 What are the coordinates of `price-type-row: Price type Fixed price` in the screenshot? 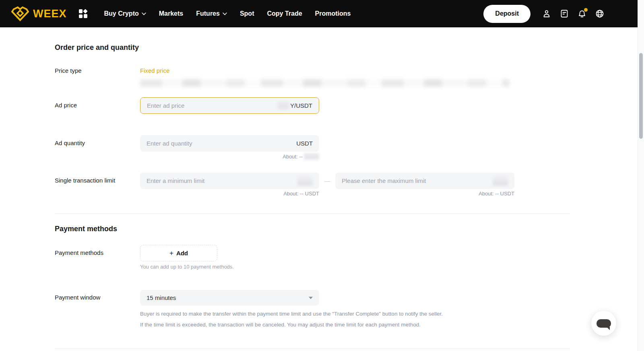 It's located at (312, 77).